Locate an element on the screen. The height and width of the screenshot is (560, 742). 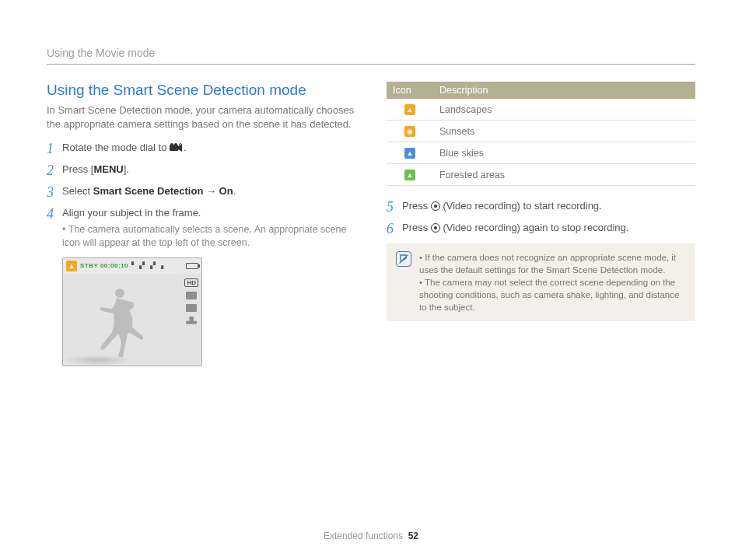
step-4-sublist: The camera automatically selects a scene… is located at coordinates (208, 236).